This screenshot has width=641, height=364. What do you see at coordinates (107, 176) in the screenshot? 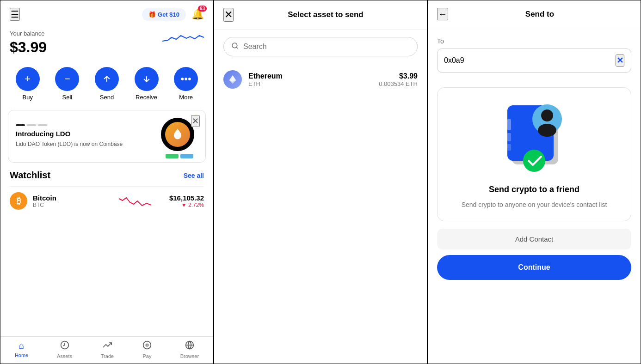
I see `watchlist-header: Watchlist See all` at bounding box center [107, 176].